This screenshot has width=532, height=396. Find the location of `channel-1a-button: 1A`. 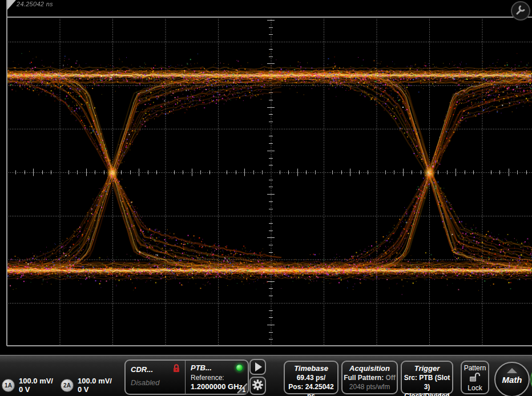

channel-1a-button: 1A is located at coordinates (8, 386).